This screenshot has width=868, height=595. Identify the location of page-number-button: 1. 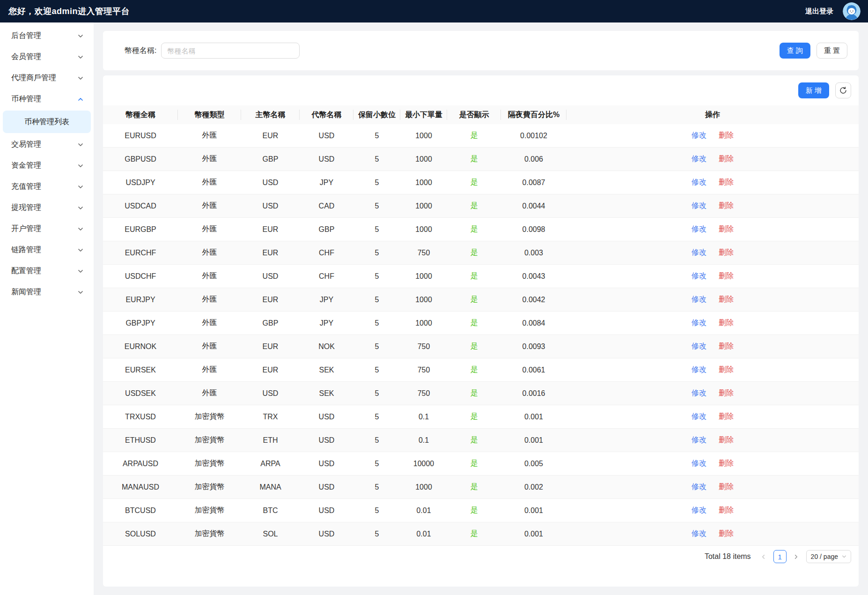
(780, 557).